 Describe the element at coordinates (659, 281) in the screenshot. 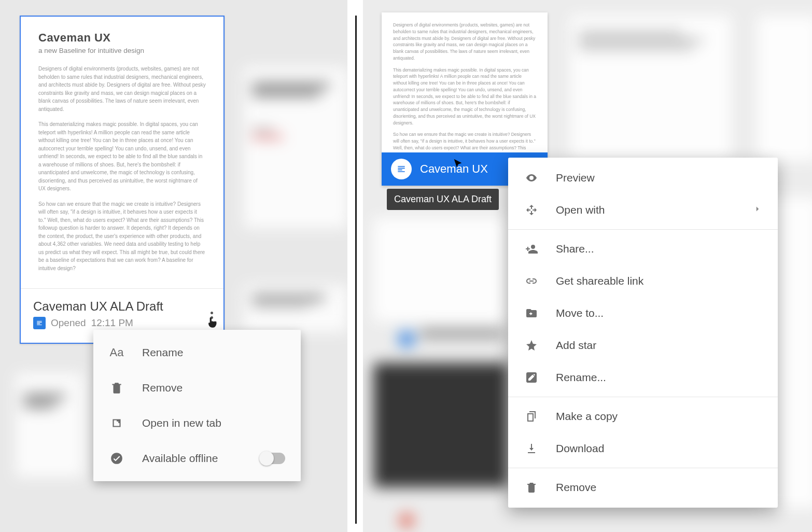

I see `menu-label: Get shareable link` at that location.